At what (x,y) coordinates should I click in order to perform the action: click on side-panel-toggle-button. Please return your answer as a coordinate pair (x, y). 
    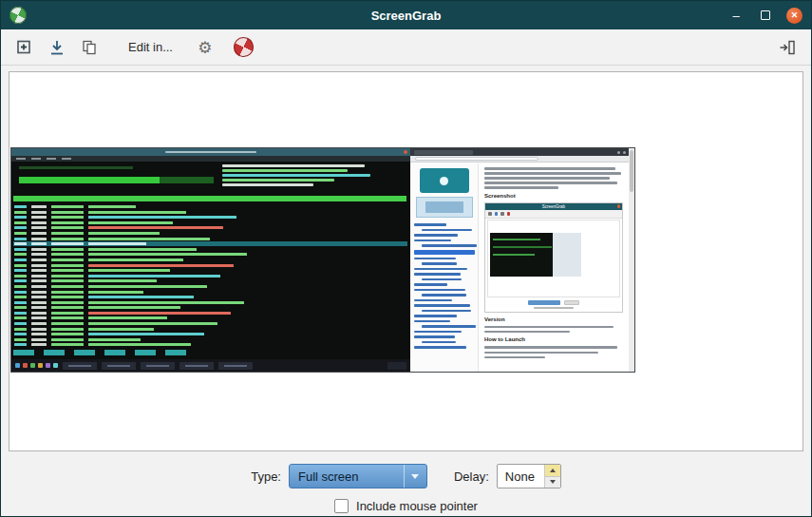
    Looking at the image, I should click on (787, 48).